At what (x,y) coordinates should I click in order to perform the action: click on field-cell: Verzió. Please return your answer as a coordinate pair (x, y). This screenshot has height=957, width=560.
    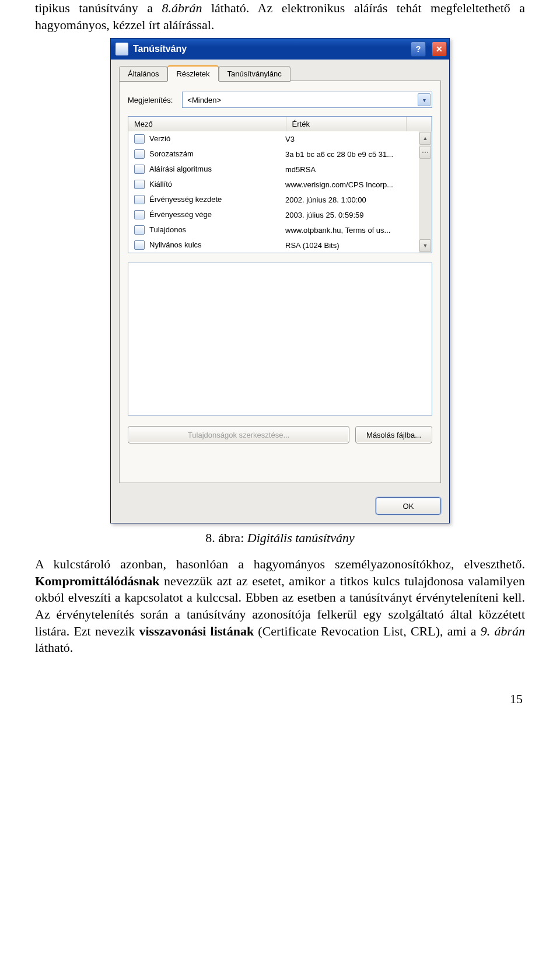
    Looking at the image, I should click on (204, 139).